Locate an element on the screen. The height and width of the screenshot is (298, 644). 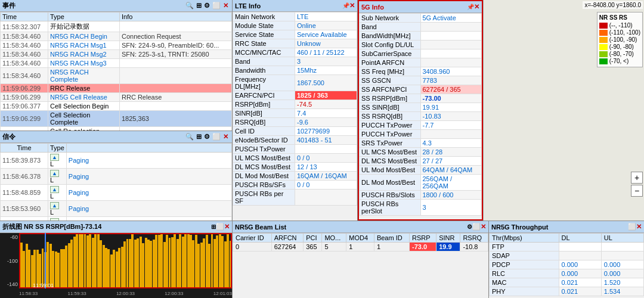
lte-info-row: Service State Service Available is located at coordinates (295, 35).